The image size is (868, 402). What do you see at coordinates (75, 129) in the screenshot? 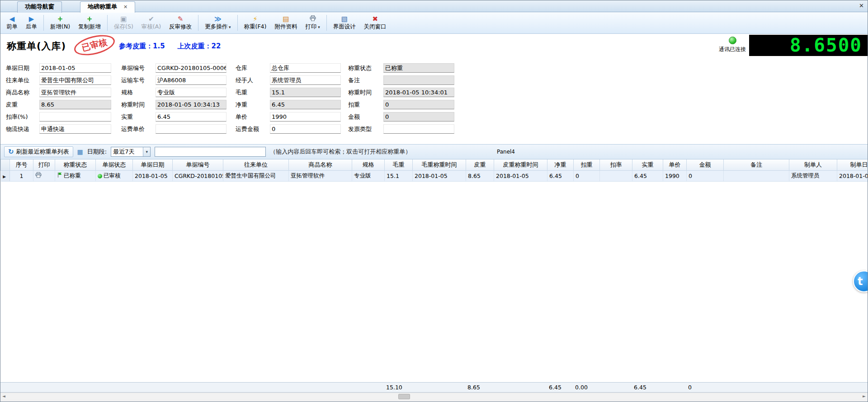
I see `logistics-field: 申通快递` at bounding box center [75, 129].